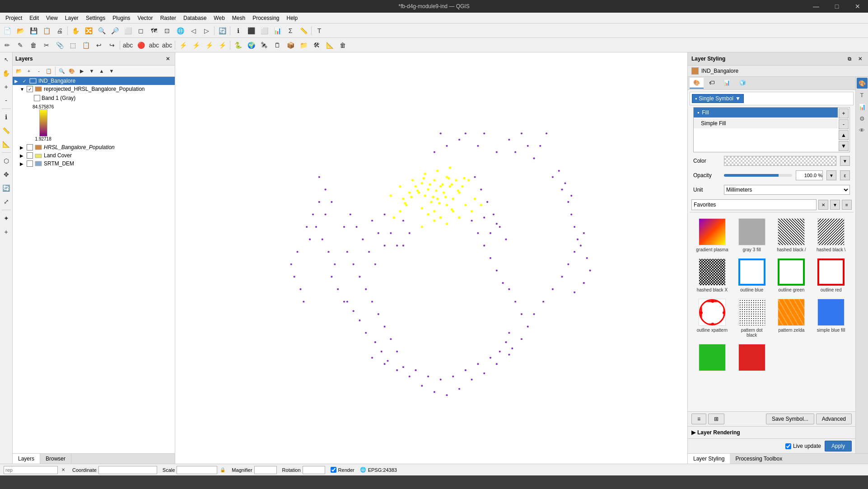  Describe the element at coordinates (30, 164) in the screenshot. I see `layer-checkbox-srtm` at that location.